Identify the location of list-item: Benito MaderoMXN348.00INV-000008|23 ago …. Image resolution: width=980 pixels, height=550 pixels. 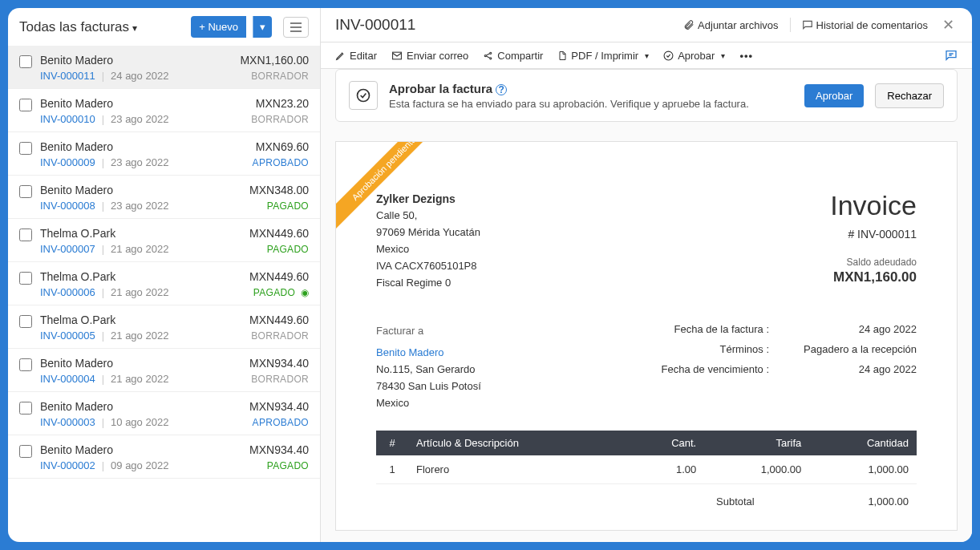
(164, 197).